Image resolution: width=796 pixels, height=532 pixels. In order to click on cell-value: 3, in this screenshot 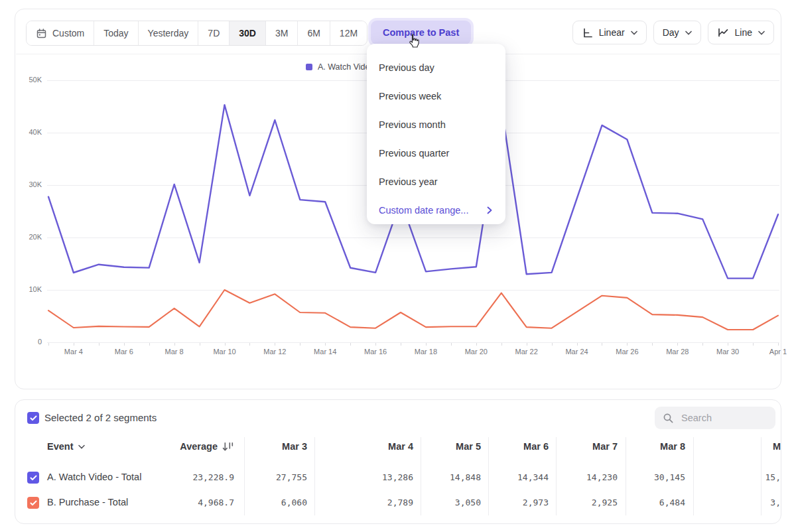, I will do `click(775, 503)`.